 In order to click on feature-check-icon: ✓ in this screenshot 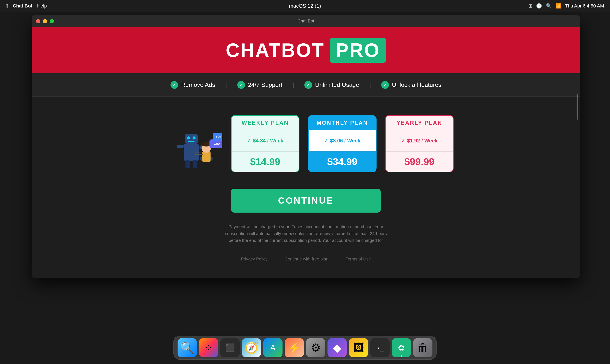, I will do `click(174, 85)`.